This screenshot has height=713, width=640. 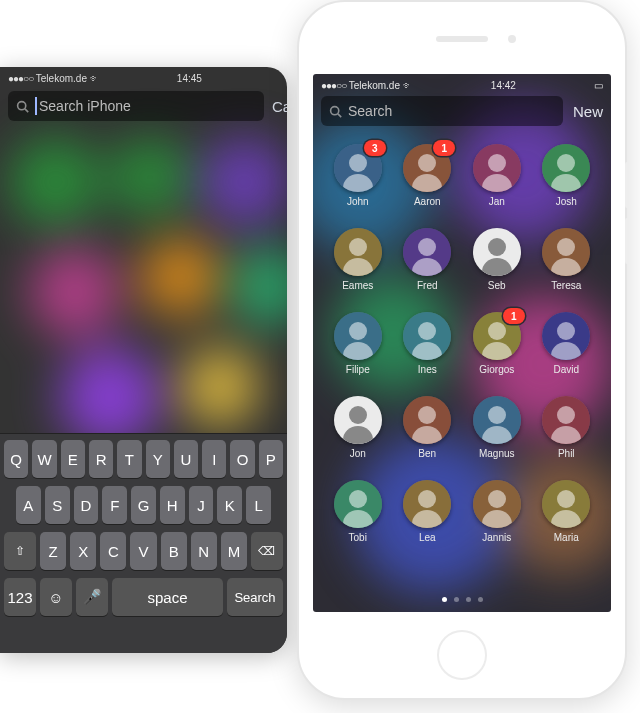 I want to click on search-input: Search, so click(x=442, y=111).